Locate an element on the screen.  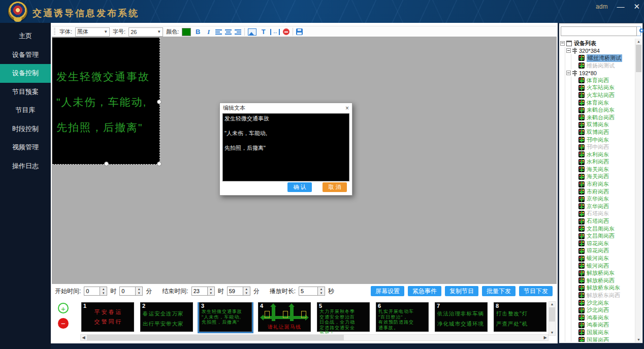
resize-handle-bottom is located at coordinates (107, 164).